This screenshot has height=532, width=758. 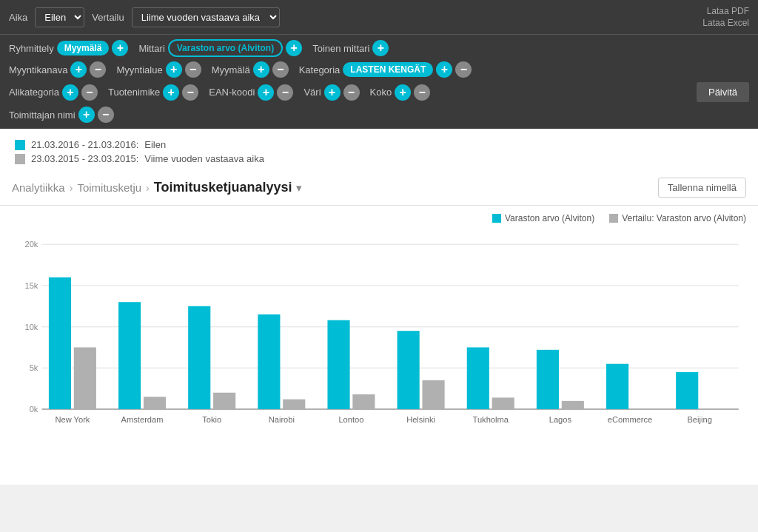 I want to click on breadcrumb: Analytiikka › Toimitusketju › Toimituske…, so click(x=157, y=188).